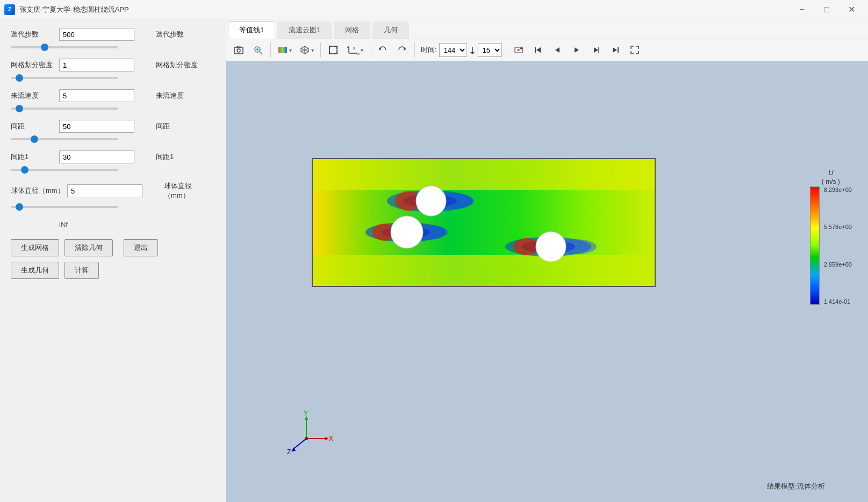  What do you see at coordinates (64, 139) in the screenshot?
I see `slider-gap1` at bounding box center [64, 139].